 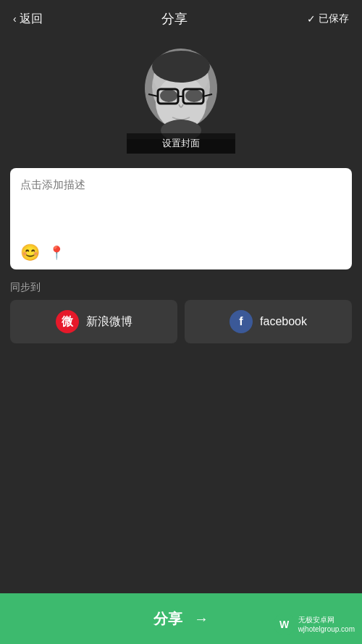 I want to click on check-icon: ✓, so click(x=311, y=19).